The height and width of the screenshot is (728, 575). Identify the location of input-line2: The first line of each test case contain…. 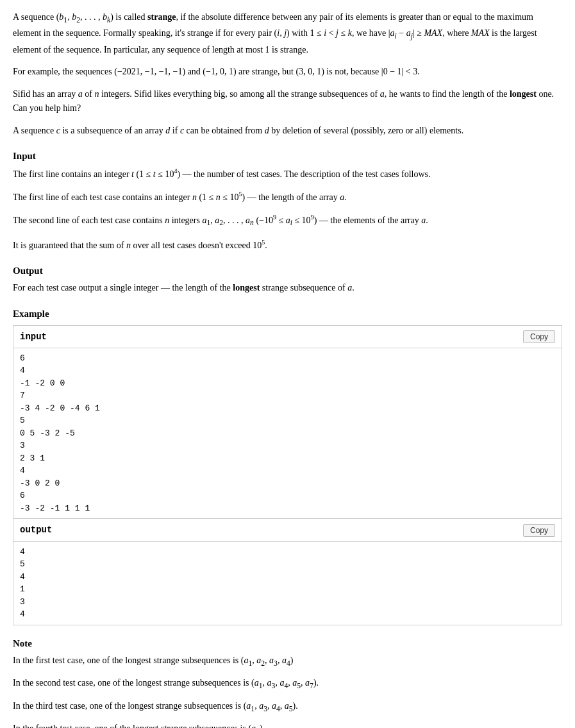
(287, 197).